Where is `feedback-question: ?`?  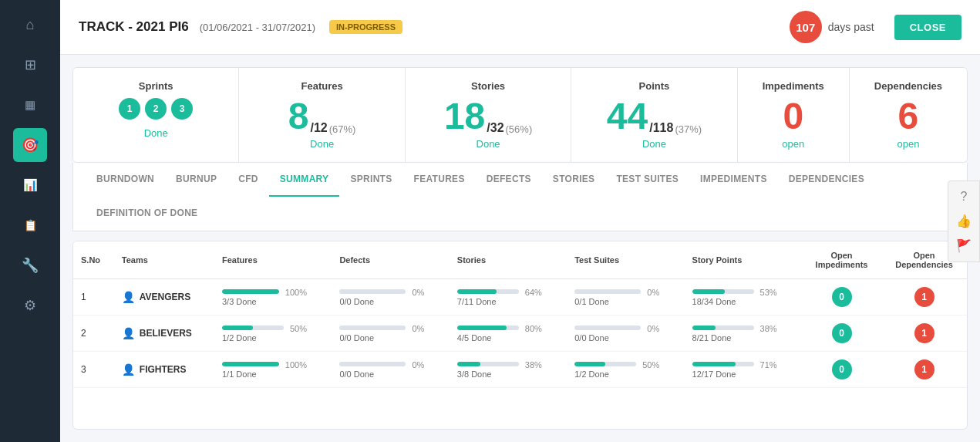 feedback-question: ? is located at coordinates (964, 197).